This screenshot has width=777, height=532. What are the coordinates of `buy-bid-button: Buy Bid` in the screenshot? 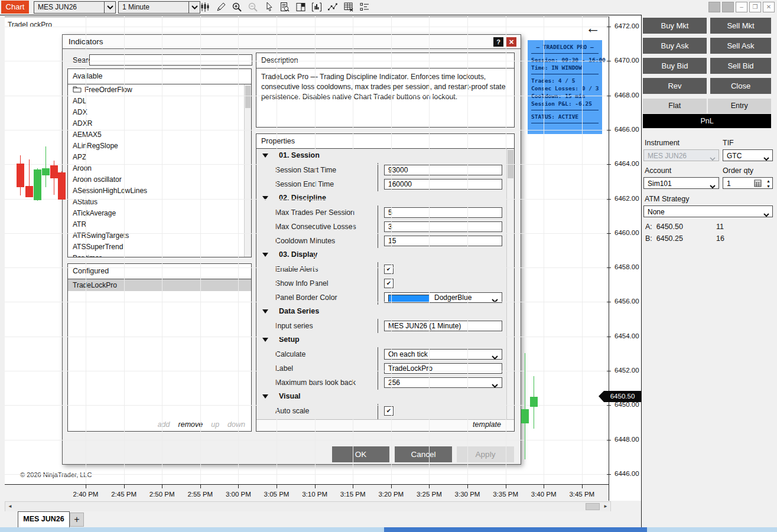 It's located at (675, 66).